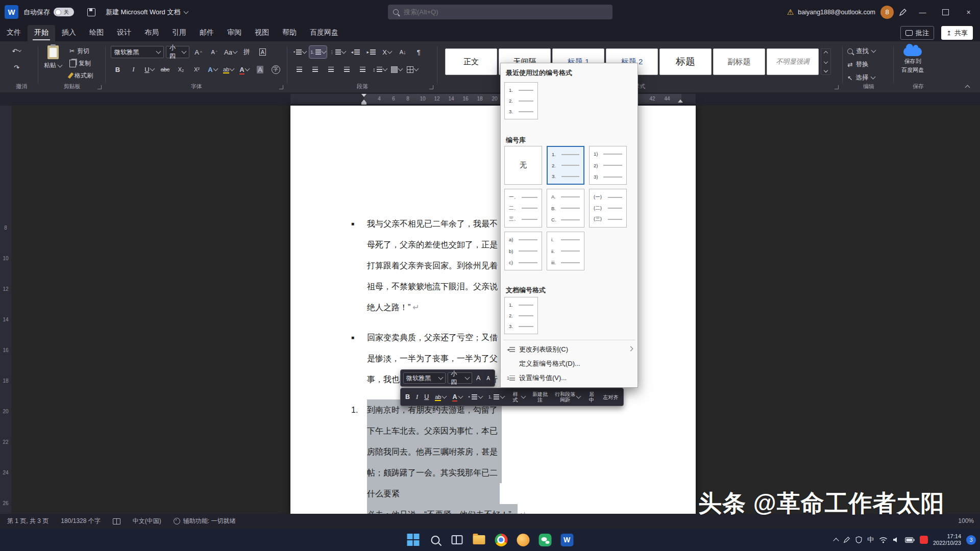 This screenshot has height=551, width=980. What do you see at coordinates (403, 52) in the screenshot?
I see `sort-button: A↓` at bounding box center [403, 52].